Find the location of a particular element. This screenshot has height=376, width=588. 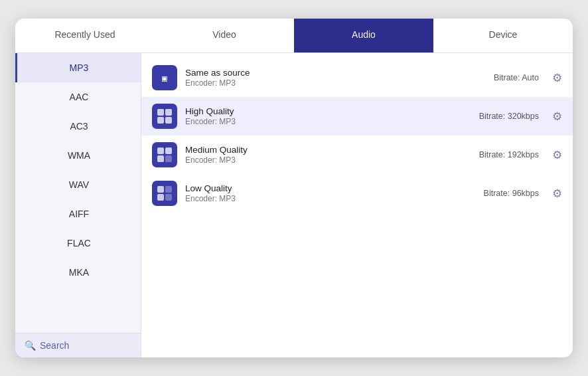

preset-icon-same-as-source: ▣ is located at coordinates (165, 78).